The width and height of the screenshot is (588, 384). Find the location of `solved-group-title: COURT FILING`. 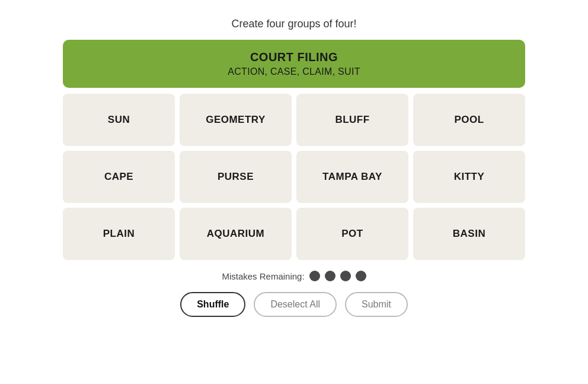

solved-group-title: COURT FILING is located at coordinates (294, 57).